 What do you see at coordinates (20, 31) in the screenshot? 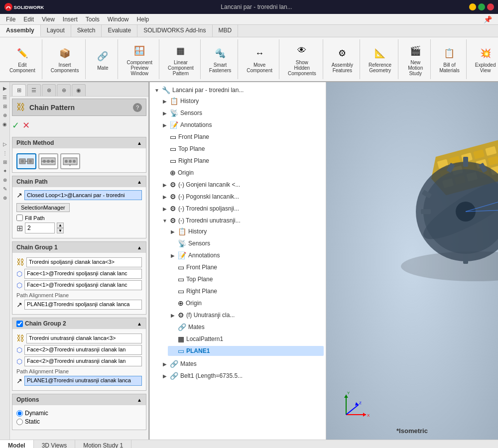
I see `tab-assembly: Assembly` at bounding box center [20, 31].